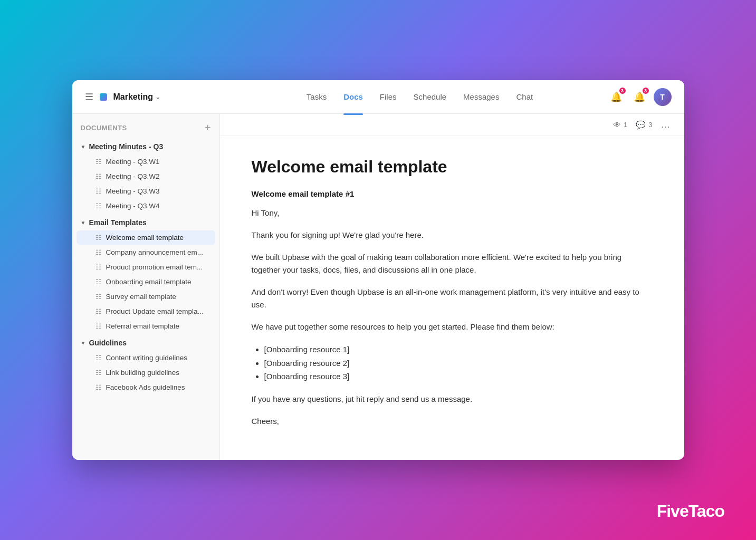  I want to click on section-arrow-guidelines: ▼, so click(83, 343).